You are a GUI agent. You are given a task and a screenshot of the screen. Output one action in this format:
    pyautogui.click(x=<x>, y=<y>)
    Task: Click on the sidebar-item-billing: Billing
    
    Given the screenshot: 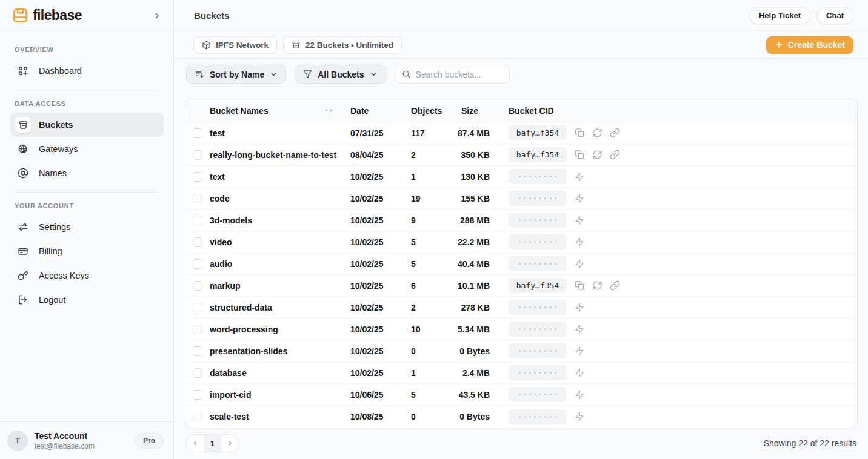 What is the action you would take?
    pyautogui.click(x=87, y=251)
    